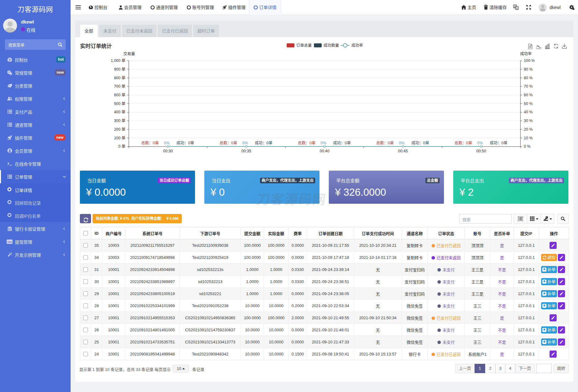  Describe the element at coordinates (120, 69) in the screenshot. I see `svg-text: 900 单` at that location.